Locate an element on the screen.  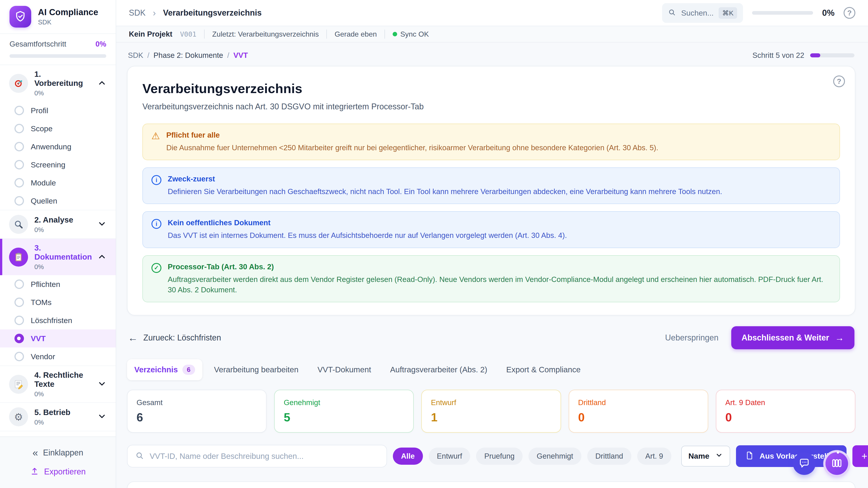
vvt-search-input is located at coordinates (264, 456).